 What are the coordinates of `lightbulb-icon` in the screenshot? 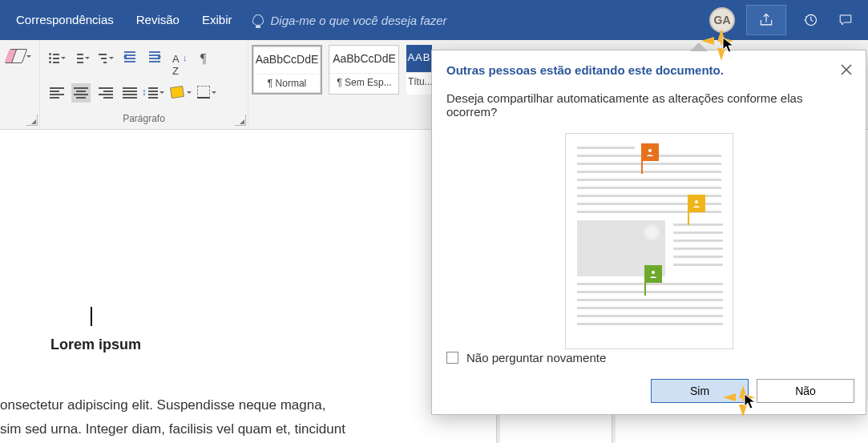 It's located at (258, 20).